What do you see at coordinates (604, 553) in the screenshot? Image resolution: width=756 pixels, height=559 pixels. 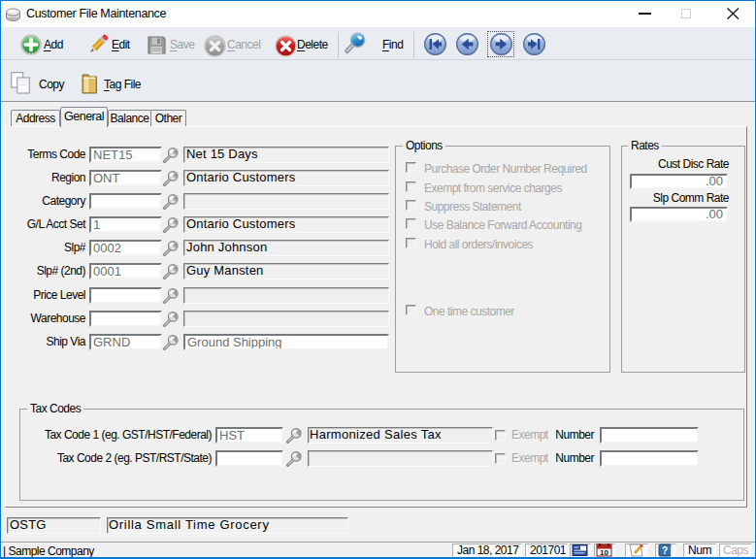 I see `svg-text: 10` at bounding box center [604, 553].